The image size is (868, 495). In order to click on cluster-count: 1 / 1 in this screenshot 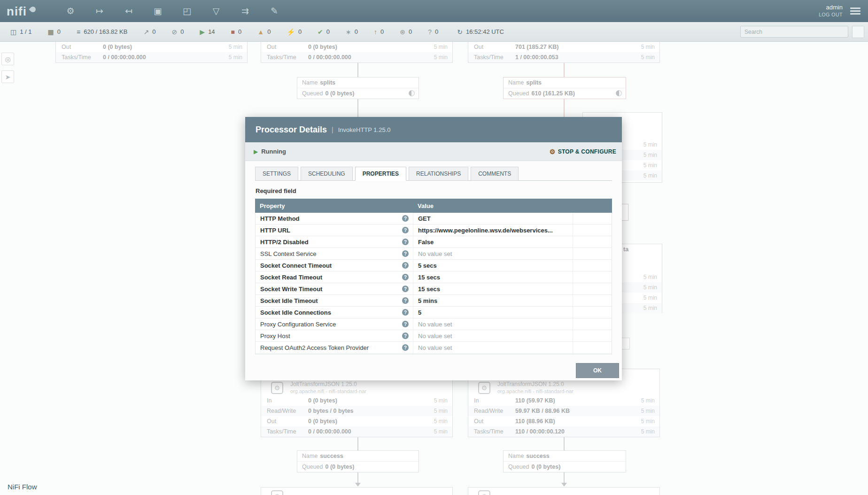, I will do `click(25, 32)`.